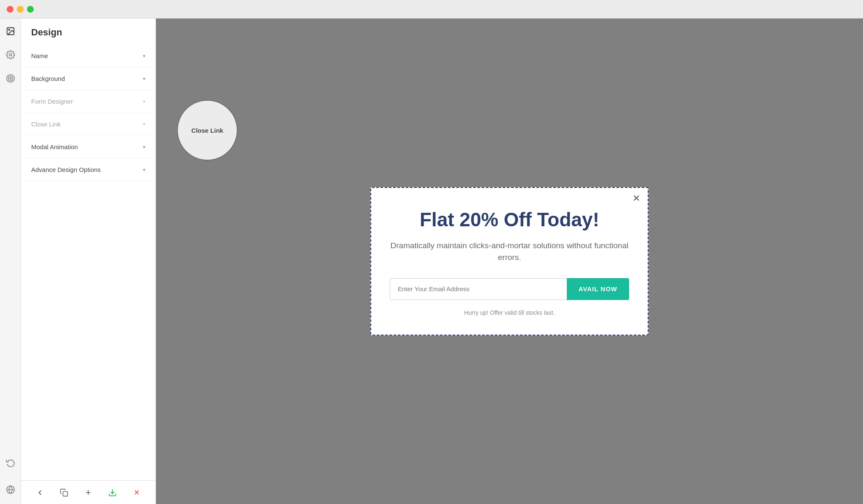  I want to click on close-window-button, so click(10, 9).